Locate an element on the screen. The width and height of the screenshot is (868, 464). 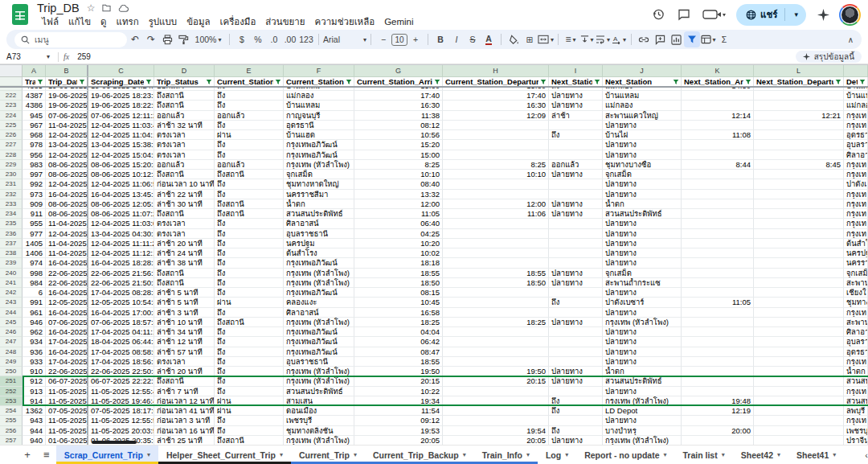
cell: 16-04-2025 is located at coordinates (68, 195).